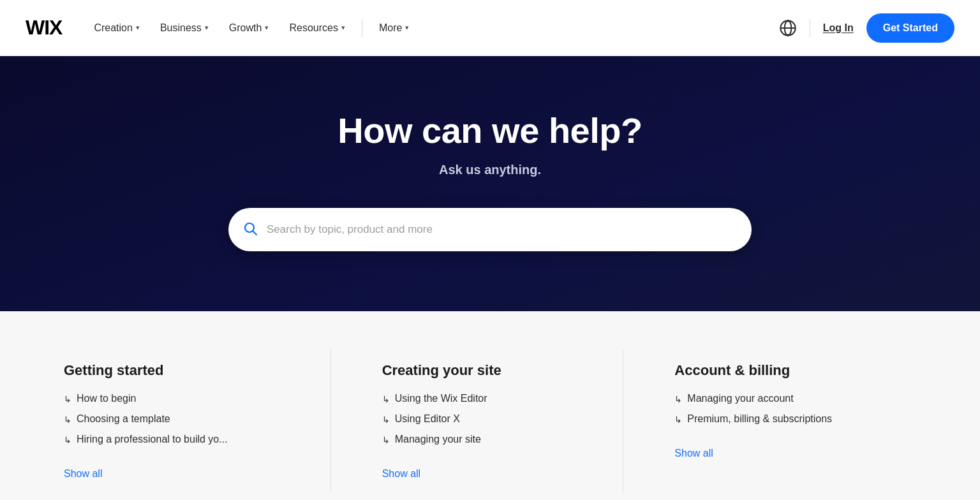 The height and width of the screenshot is (500, 980). Describe the element at coordinates (484, 439) in the screenshot. I see `list-item: ↳ Managing your site` at that location.